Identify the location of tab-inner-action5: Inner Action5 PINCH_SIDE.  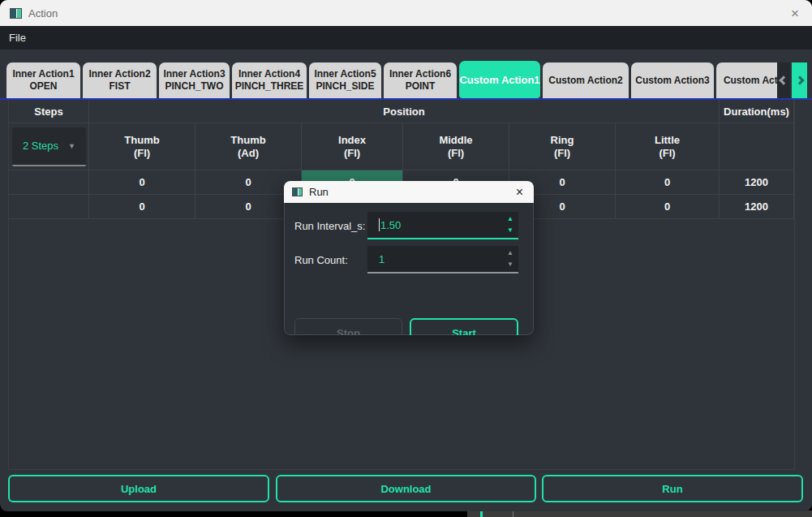
(346, 80).